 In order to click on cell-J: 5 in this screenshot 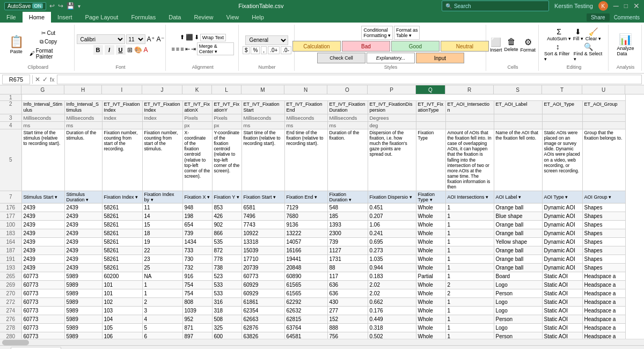, I will do `click(162, 328)`.